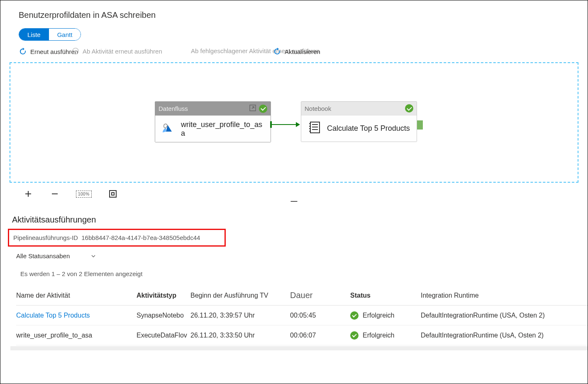 The height and width of the screenshot is (384, 588). Describe the element at coordinates (420, 125) in the screenshot. I see `connector-output` at that location.